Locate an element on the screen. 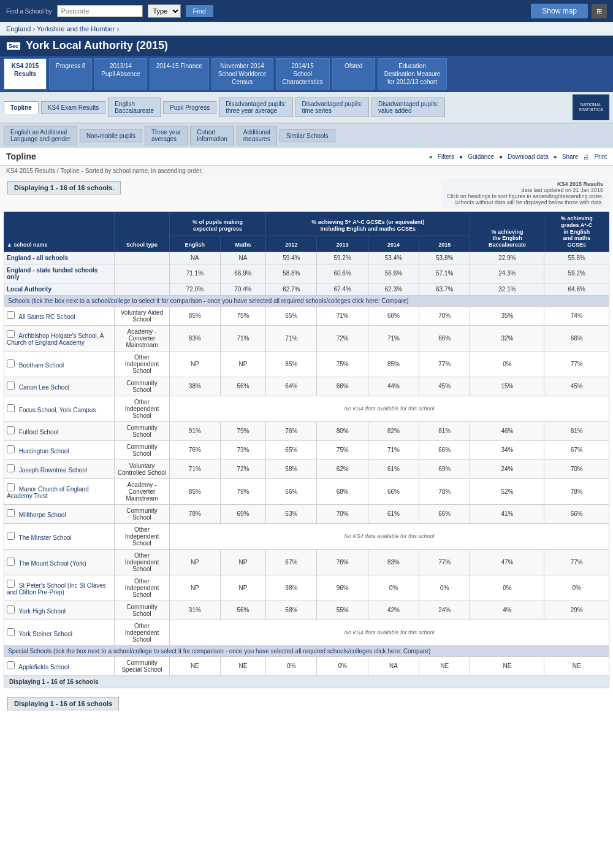 This screenshot has height=868, width=613. col-header-english: English is located at coordinates (195, 244).